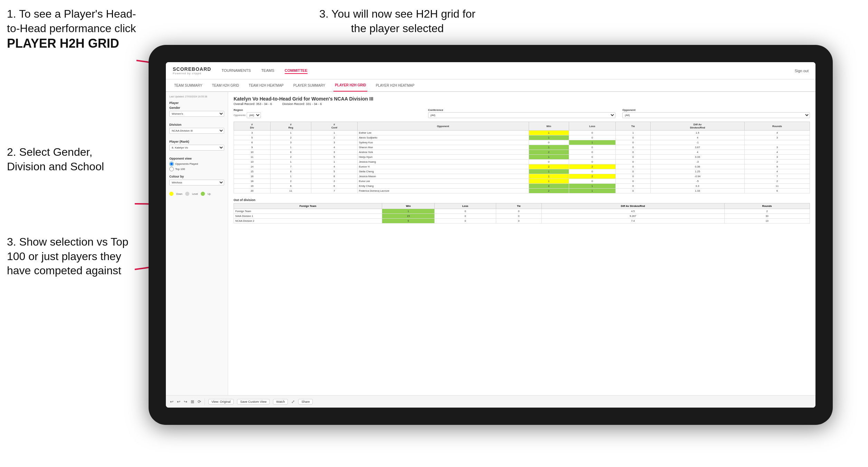 The image size is (868, 467). Describe the element at coordinates (767, 206) in the screenshot. I see `out-col-rounds: Rounds` at that location.